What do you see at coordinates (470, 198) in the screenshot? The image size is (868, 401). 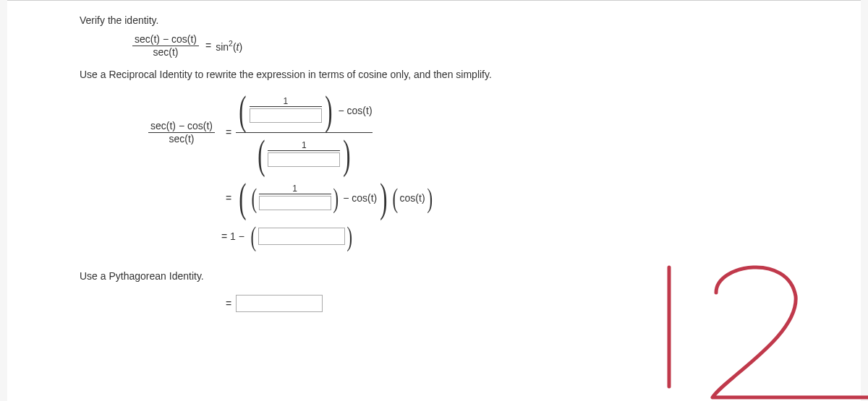 I see `step2-row: = ( ( 1 ) − cos(t) ) ( cos(t) )` at bounding box center [470, 198].